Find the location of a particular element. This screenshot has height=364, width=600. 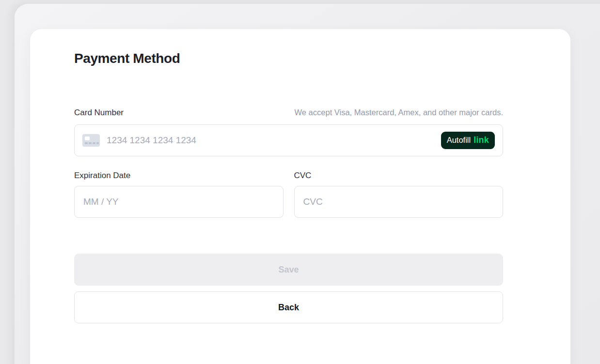

save-button: Save is located at coordinates (289, 270).